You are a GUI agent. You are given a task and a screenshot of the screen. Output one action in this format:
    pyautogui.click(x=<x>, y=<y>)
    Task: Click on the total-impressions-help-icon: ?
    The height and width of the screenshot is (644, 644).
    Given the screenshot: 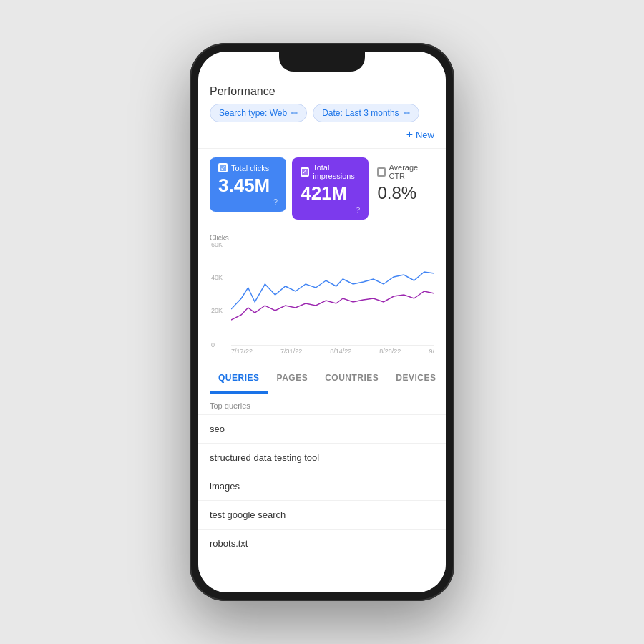 What is the action you would take?
    pyautogui.click(x=358, y=210)
    